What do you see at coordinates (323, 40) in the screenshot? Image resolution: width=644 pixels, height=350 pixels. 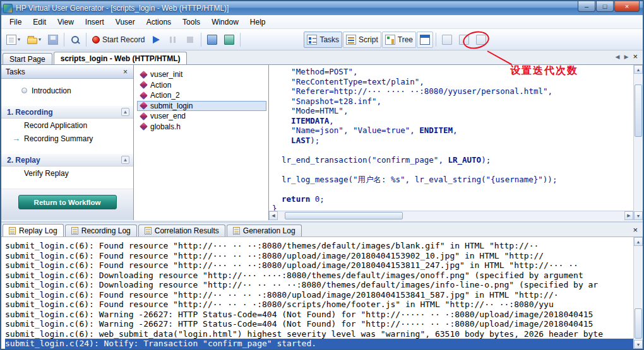 I see `tasks-view-button: Tasks` at bounding box center [323, 40].